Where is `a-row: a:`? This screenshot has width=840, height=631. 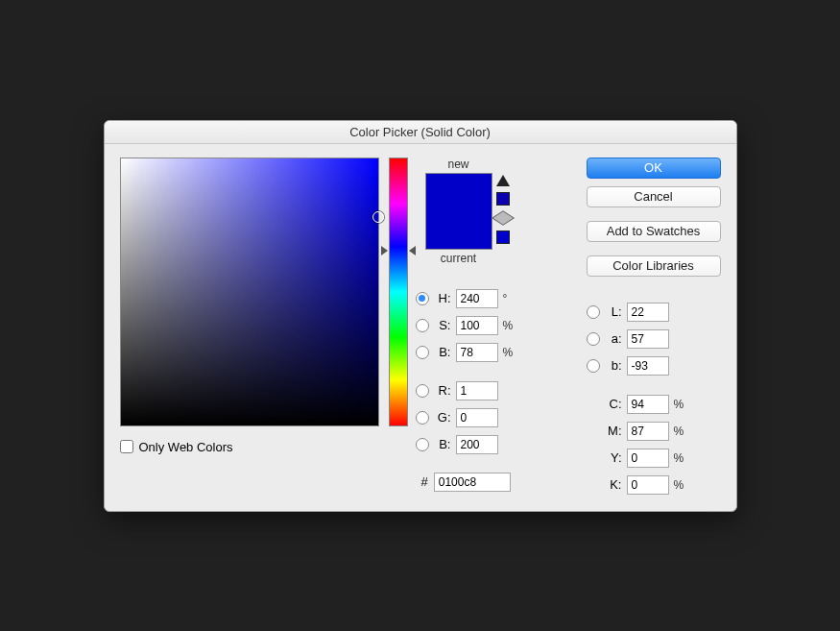
a-row: a: is located at coordinates (654, 339).